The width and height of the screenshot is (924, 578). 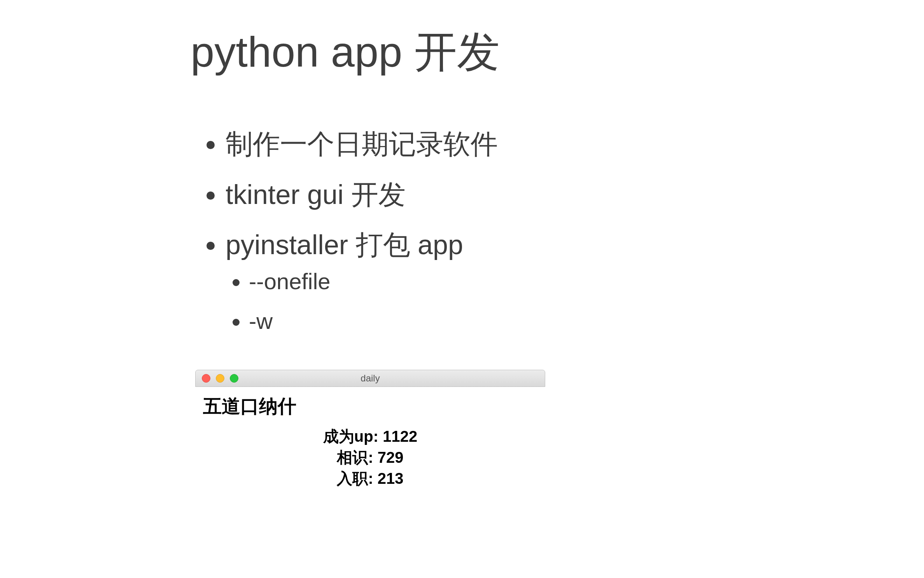 I want to click on sub-bullet-list: --onefile -w, so click(x=362, y=301).